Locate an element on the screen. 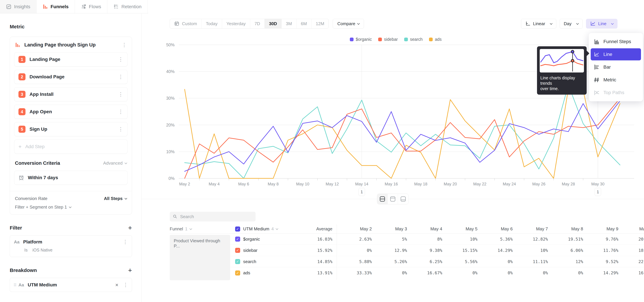 The width and height of the screenshot is (644, 302). granularity-dropdown: Day is located at coordinates (571, 24).